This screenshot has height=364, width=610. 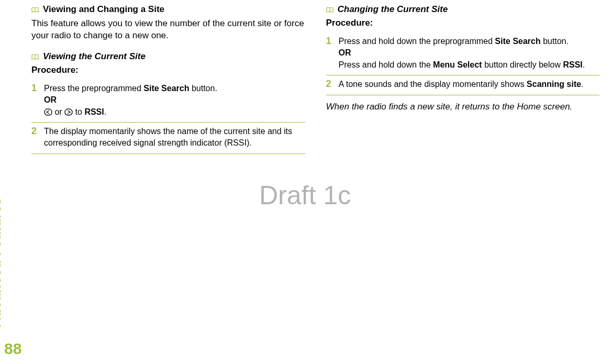 What do you see at coordinates (169, 9) in the screenshot?
I see `heading-main: Viewing and Changing a Site` at bounding box center [169, 9].